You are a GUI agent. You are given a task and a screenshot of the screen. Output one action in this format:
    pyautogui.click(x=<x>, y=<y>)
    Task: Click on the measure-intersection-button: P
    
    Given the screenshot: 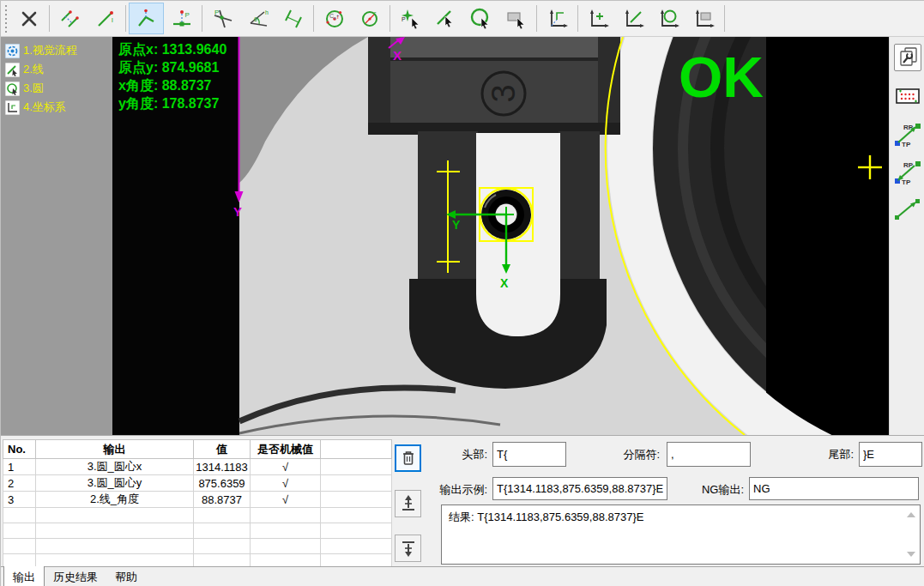 What is the action you would take?
    pyautogui.click(x=223, y=19)
    